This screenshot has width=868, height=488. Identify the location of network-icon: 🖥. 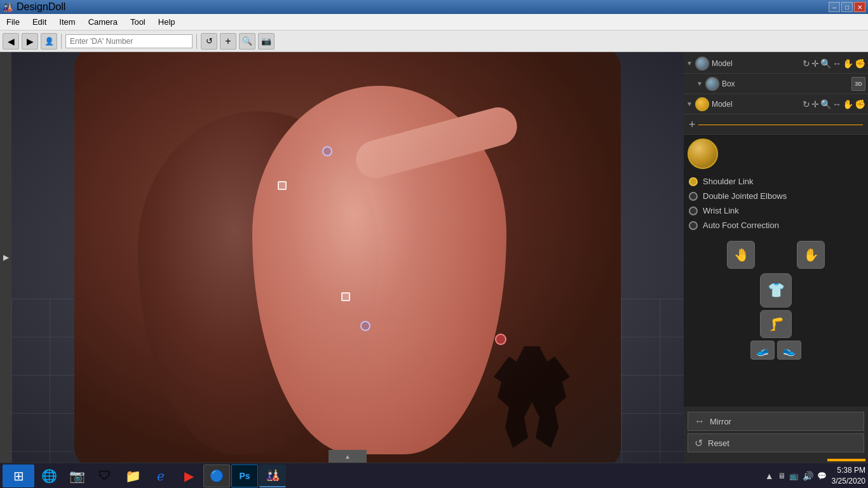
(782, 476).